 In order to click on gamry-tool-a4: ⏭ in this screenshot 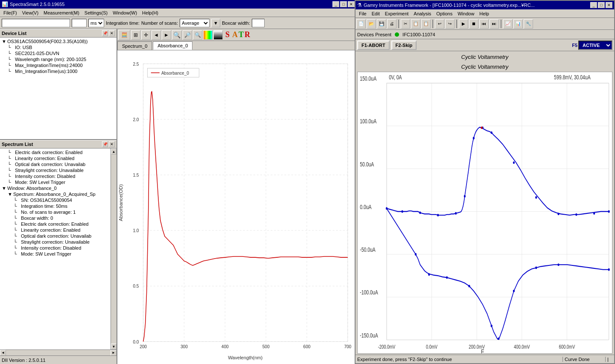, I will do `click(494, 24)`.